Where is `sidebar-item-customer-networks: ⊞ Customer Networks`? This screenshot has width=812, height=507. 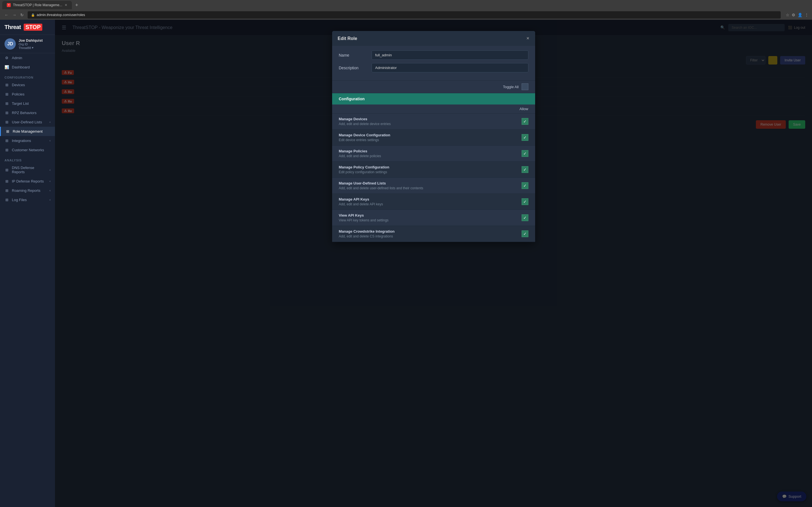 sidebar-item-customer-networks: ⊞ Customer Networks is located at coordinates (28, 150).